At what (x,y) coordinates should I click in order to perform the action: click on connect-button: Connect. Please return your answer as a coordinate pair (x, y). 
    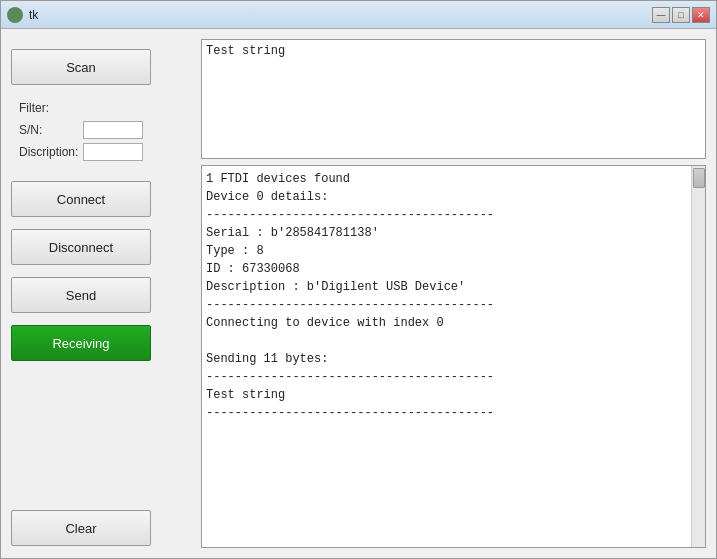
    Looking at the image, I should click on (81, 199).